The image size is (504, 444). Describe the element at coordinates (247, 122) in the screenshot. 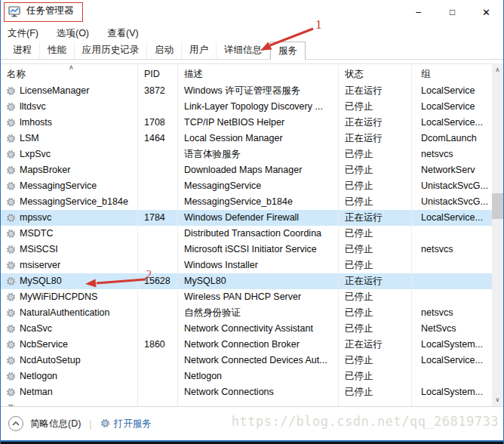

I see `table-row: lmhosts 1708 TCP/IP NetBIOS Helper 正在运行 …` at that location.